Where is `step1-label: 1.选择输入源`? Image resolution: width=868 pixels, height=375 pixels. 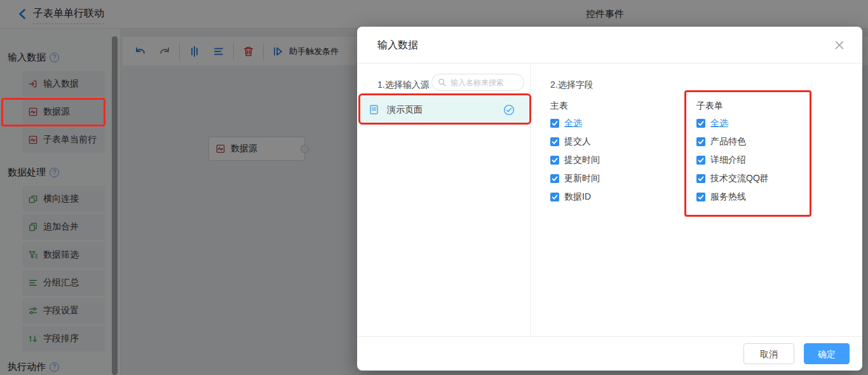 step1-label: 1.选择输入源 is located at coordinates (403, 85).